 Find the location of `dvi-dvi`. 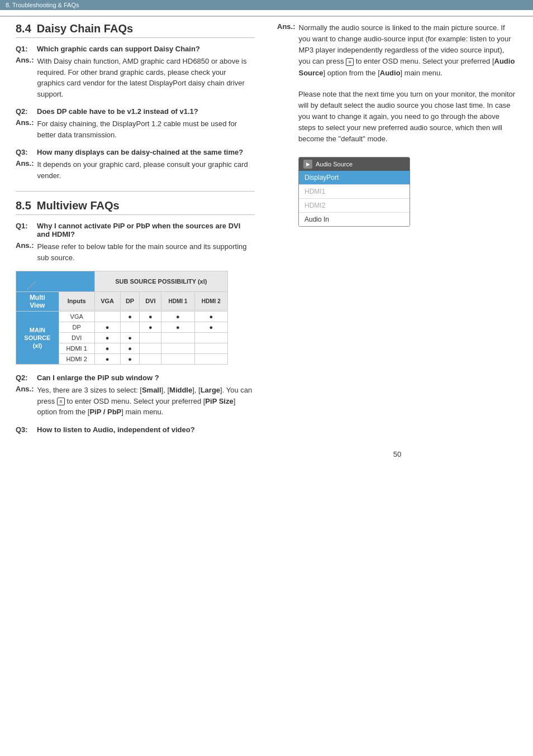

dvi-dvi is located at coordinates (151, 338).